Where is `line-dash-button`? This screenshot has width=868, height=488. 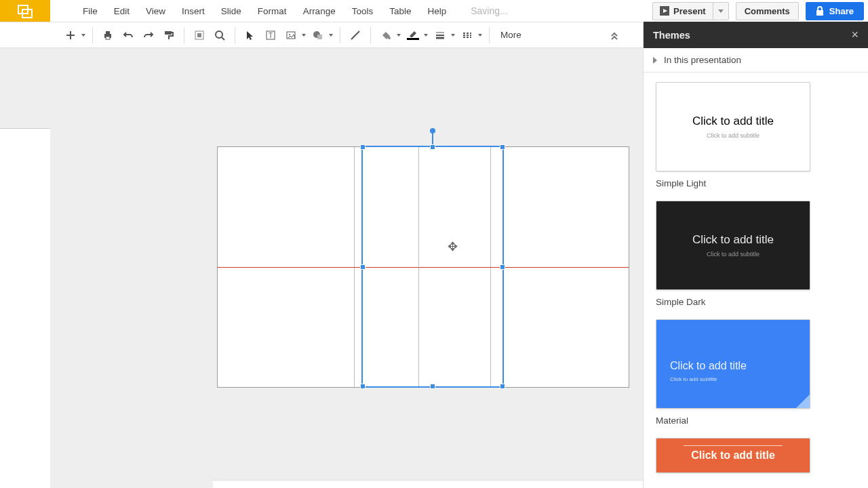
line-dash-button is located at coordinates (471, 35).